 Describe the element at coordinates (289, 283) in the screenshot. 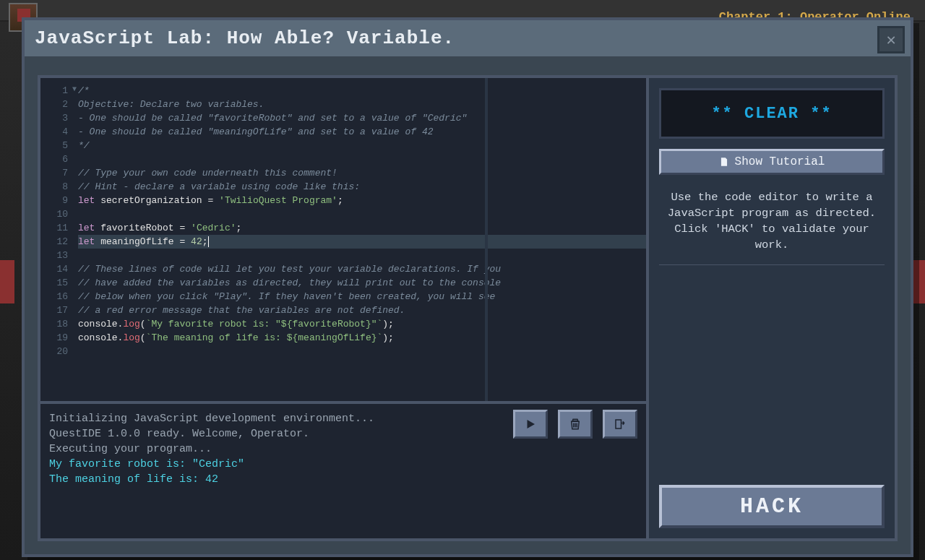

I see `code-token: // have added the variables as directed,…` at that location.